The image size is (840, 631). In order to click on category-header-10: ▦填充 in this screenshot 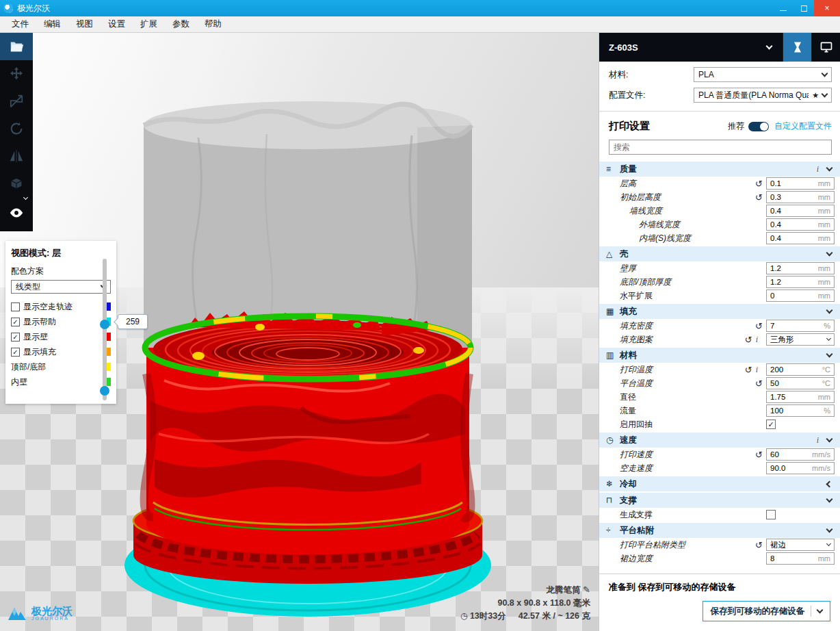, I will do `click(720, 311)`.